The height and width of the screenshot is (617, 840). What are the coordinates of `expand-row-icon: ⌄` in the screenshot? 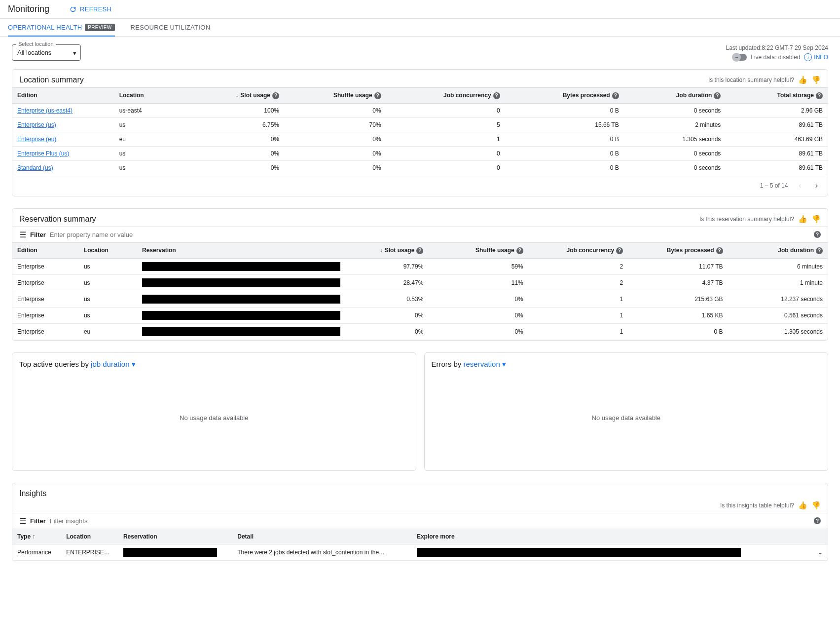 It's located at (820, 552).